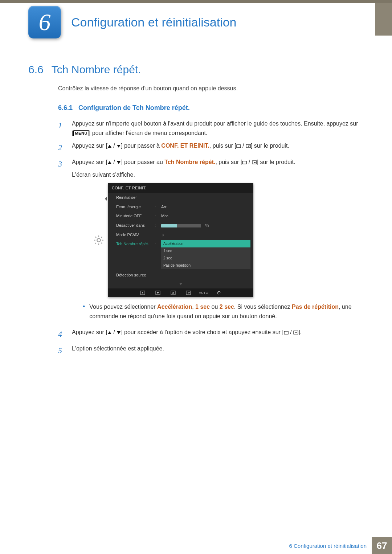 This screenshot has height=554, width=392. Describe the element at coordinates (204, 293) in the screenshot. I see `osd-auto-label: AUTO` at that location.